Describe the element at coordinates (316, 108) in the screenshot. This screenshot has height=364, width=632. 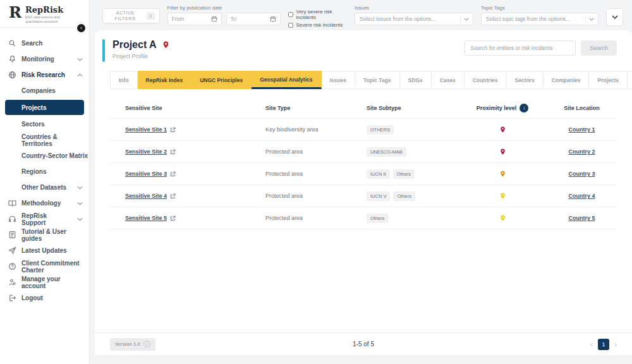
I see `col-site-type: Site Type` at that location.